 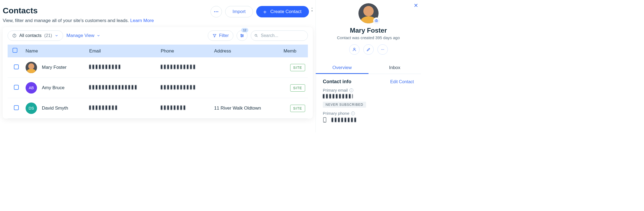 I want to click on tab-inbox: Inbox, so click(x=395, y=68).